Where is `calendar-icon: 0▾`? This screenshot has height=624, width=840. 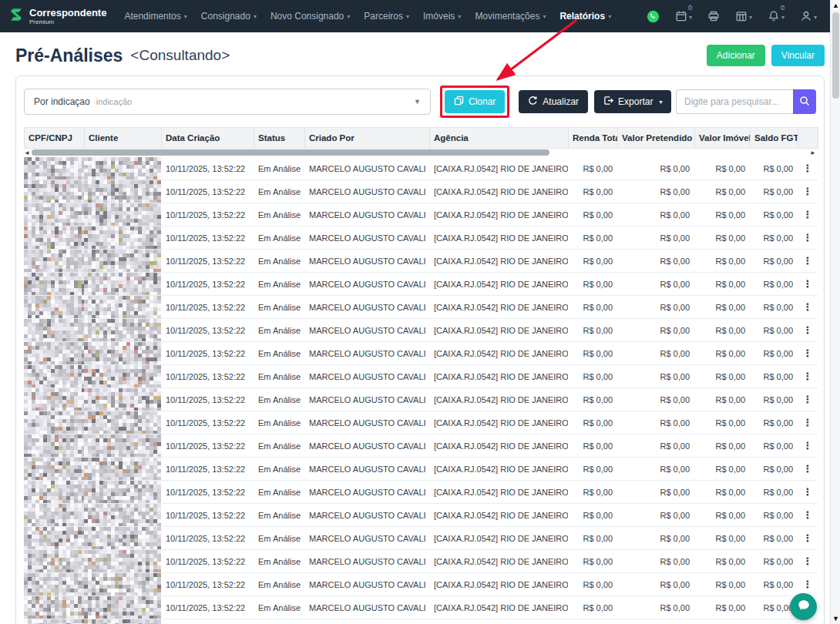
calendar-icon: 0▾ is located at coordinates (684, 16).